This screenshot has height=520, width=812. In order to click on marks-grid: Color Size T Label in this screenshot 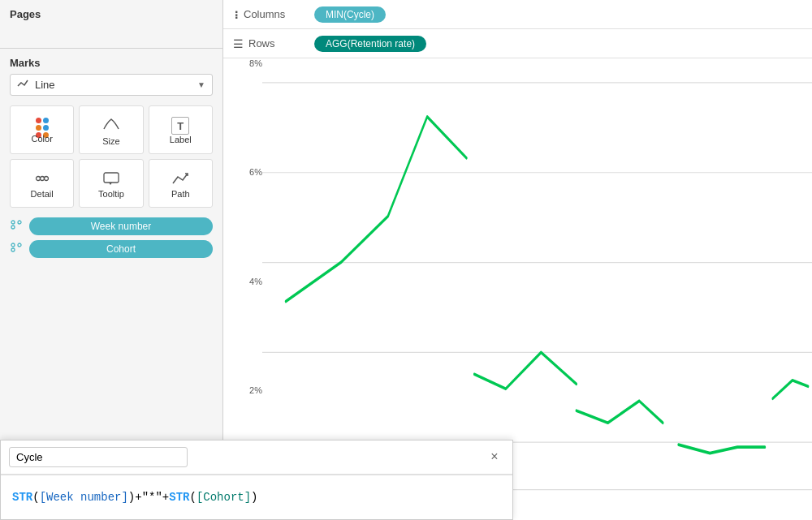, I will do `click(111, 157)`.